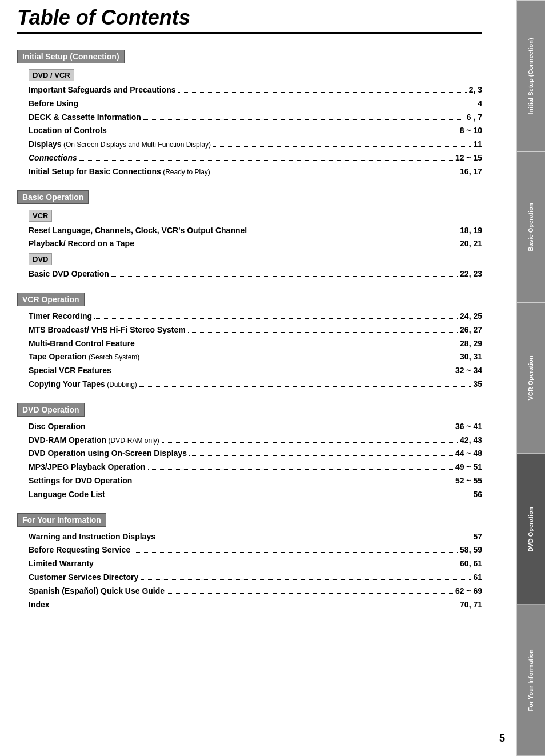 Image resolution: width=545 pixels, height=756 pixels. I want to click on table-row: Displays (On Screen Displays and Multi F…, so click(255, 145).